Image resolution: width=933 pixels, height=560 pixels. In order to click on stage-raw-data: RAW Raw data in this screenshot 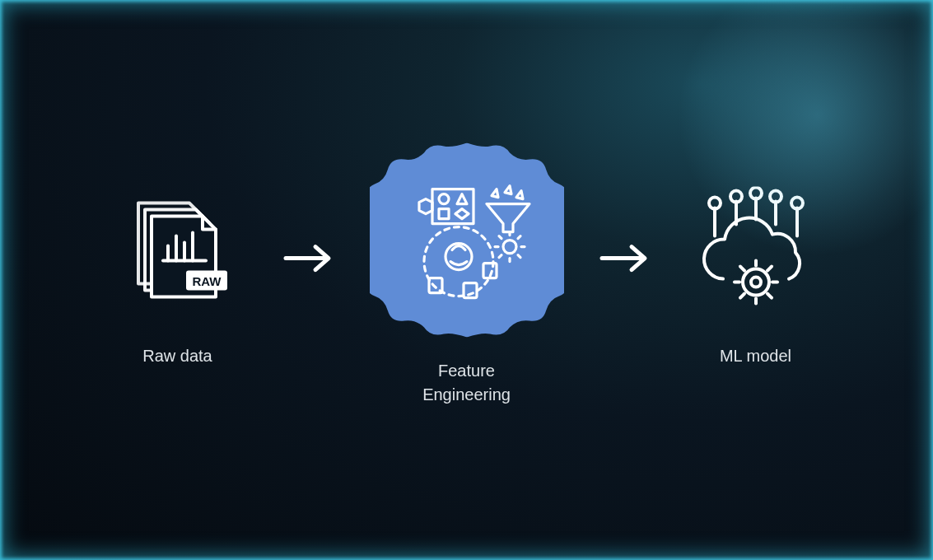, I will do `click(178, 275)`.